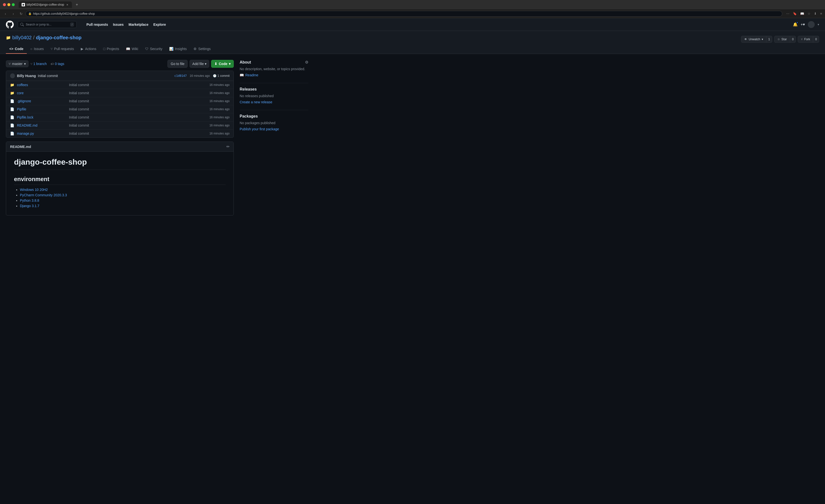  What do you see at coordinates (222, 64) in the screenshot?
I see `code-button: ⬇ Code ▾` at bounding box center [222, 64].